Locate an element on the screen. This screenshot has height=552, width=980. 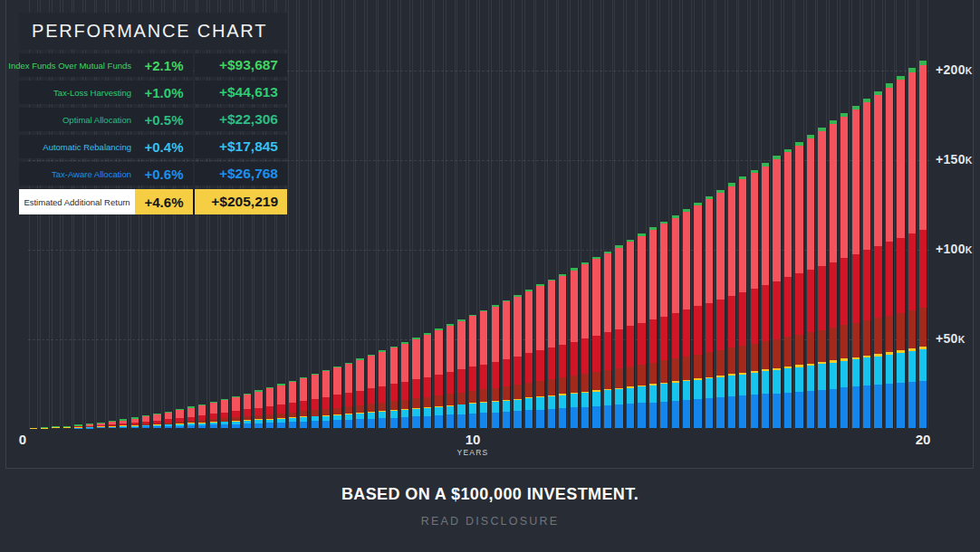
legend-row-4: Automatic Rebalancing+0.4%+$17,845 is located at coordinates (153, 147).